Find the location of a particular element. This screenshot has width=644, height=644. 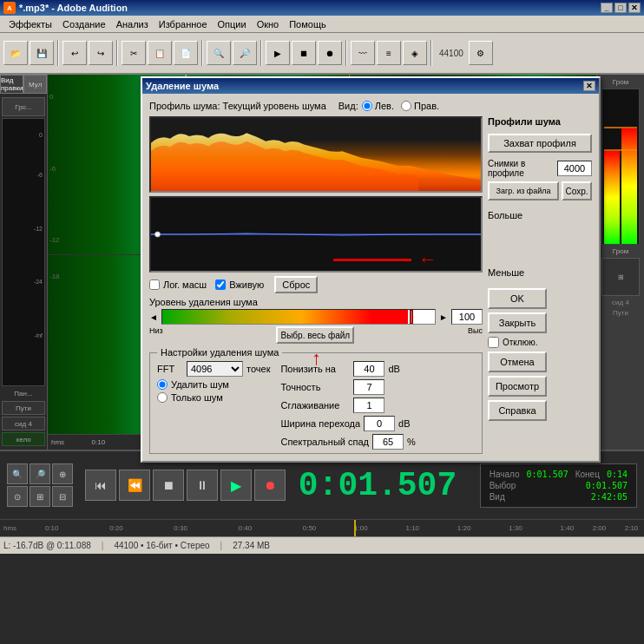

cancel-btn: Отмена is located at coordinates (517, 362).